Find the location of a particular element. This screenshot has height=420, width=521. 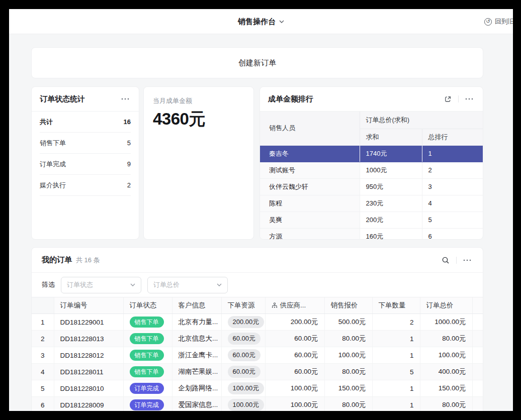

order-row: 5 DD181228010 订单完成 企划路网络... 100.00元 100.… is located at coordinates (257, 389).